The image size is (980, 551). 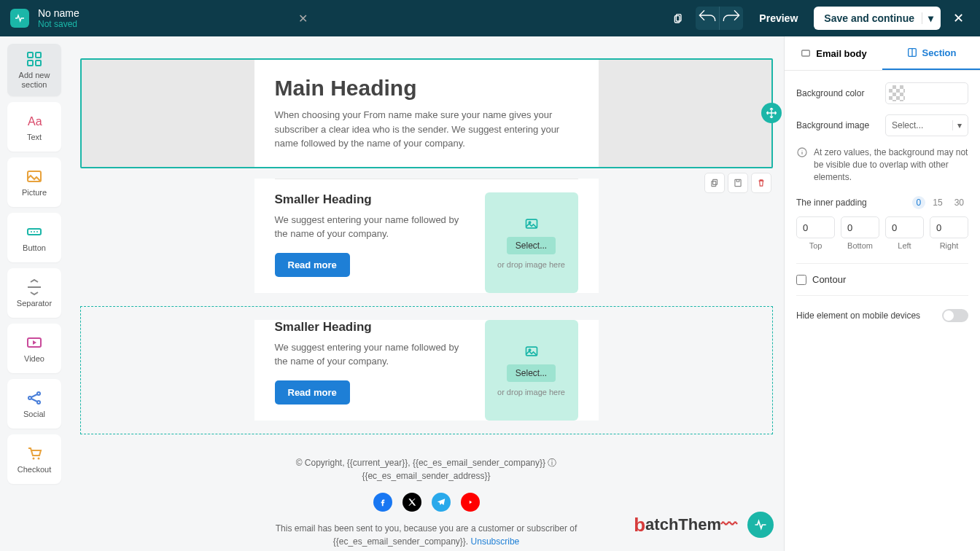 I want to click on element-sidebar: Add new section Aa Text Picture Button S…, so click(x=34, y=294).